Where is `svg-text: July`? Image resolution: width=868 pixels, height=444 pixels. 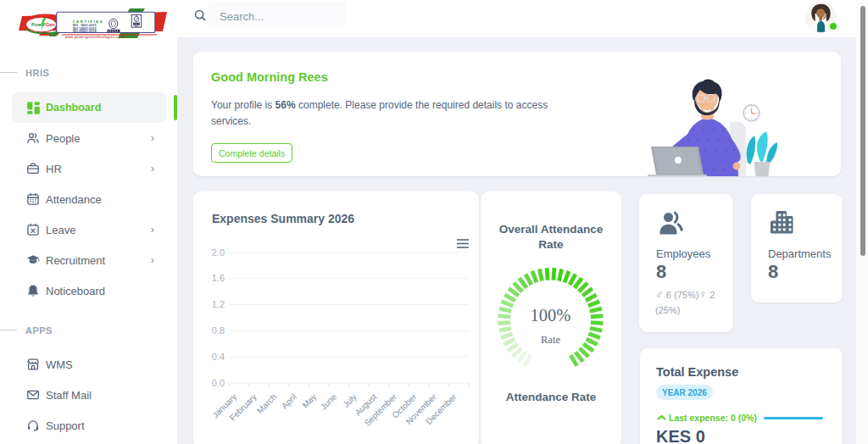
svg-text: July is located at coordinates (349, 401).